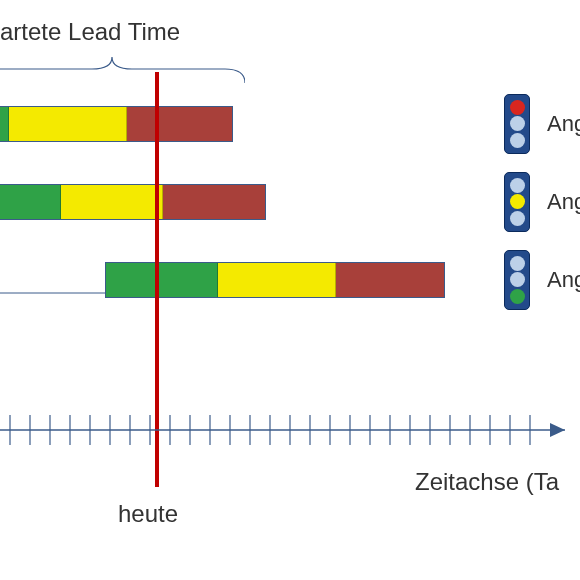 The width and height of the screenshot is (580, 580). Describe the element at coordinates (90, 32) in the screenshot. I see `lead-time-title: artete Lead Time` at that location.